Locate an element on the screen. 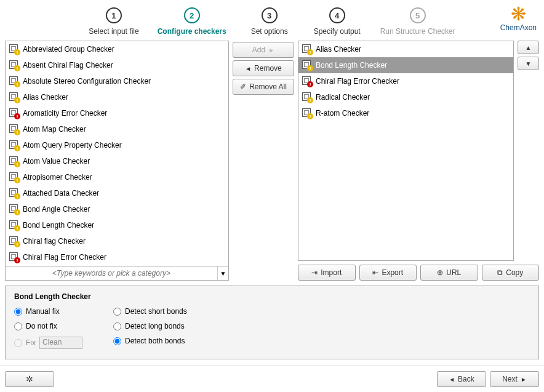 The width and height of the screenshot is (544, 392). detail-title: Bond Length Checker is located at coordinates (272, 297).